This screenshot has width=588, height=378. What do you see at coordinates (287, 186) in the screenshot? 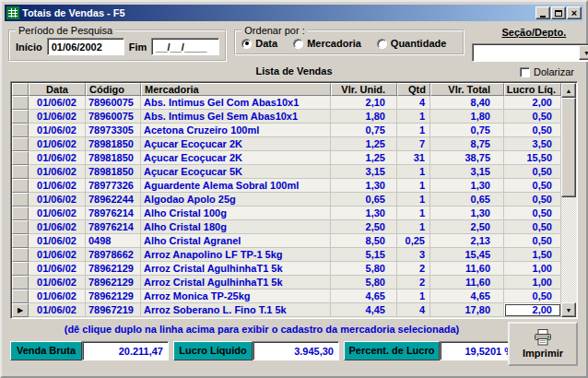
I see `table-row: 01/06/0278977326Aguardente Alema Sobral …` at bounding box center [287, 186].